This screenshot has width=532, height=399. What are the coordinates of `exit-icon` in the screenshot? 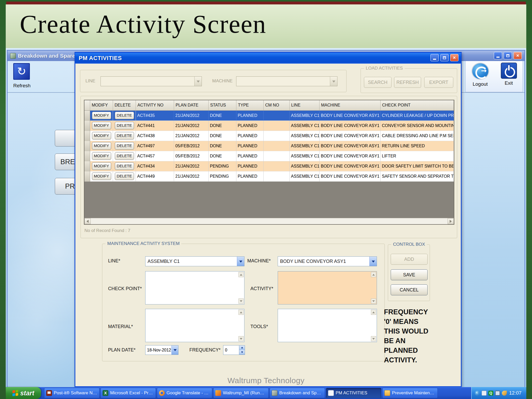 It's located at (509, 71).